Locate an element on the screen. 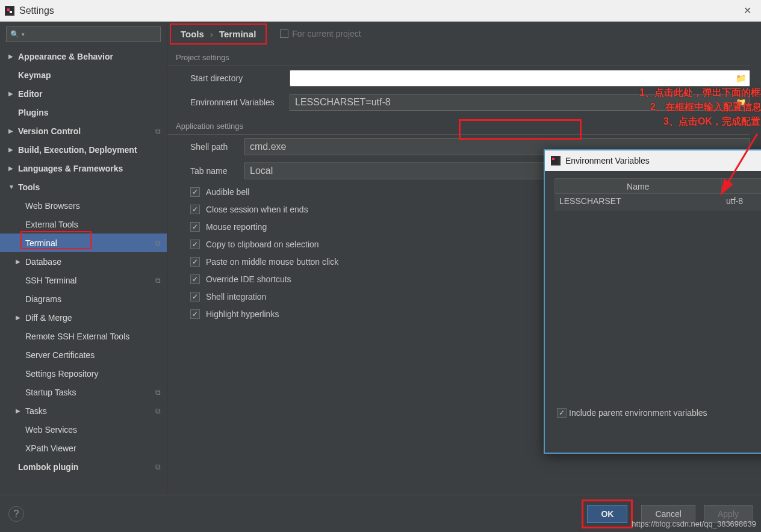 The width and height of the screenshot is (761, 532). shell-path-label: Shell path is located at coordinates (217, 147).